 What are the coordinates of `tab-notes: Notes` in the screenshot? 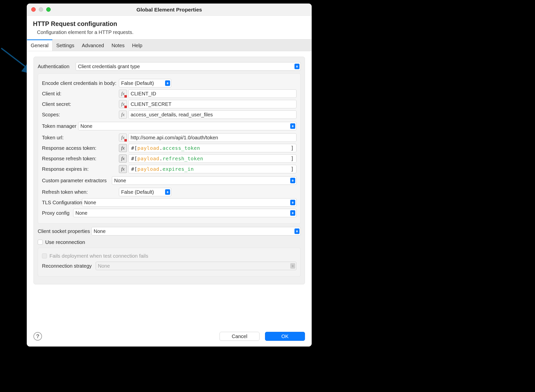 It's located at (118, 45).